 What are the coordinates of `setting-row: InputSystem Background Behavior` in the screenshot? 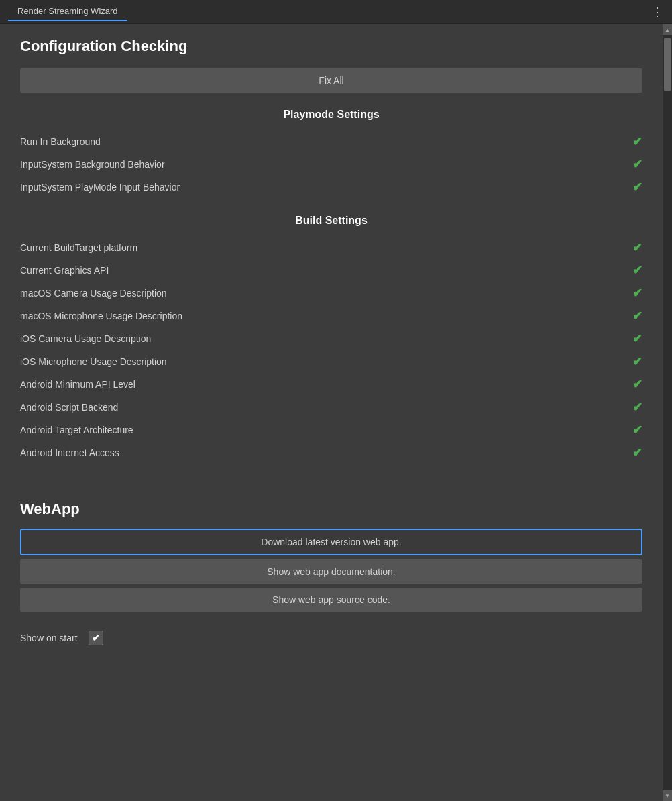 It's located at (331, 164).